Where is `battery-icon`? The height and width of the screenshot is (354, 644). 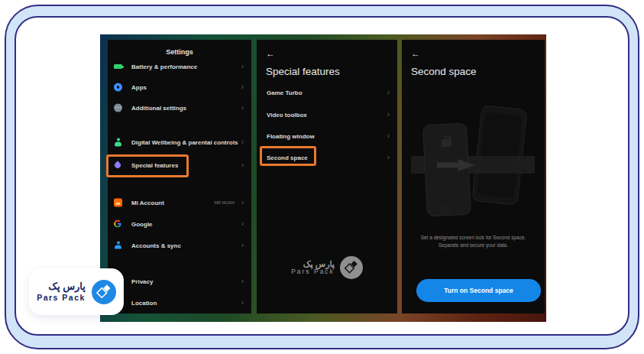 battery-icon is located at coordinates (118, 67).